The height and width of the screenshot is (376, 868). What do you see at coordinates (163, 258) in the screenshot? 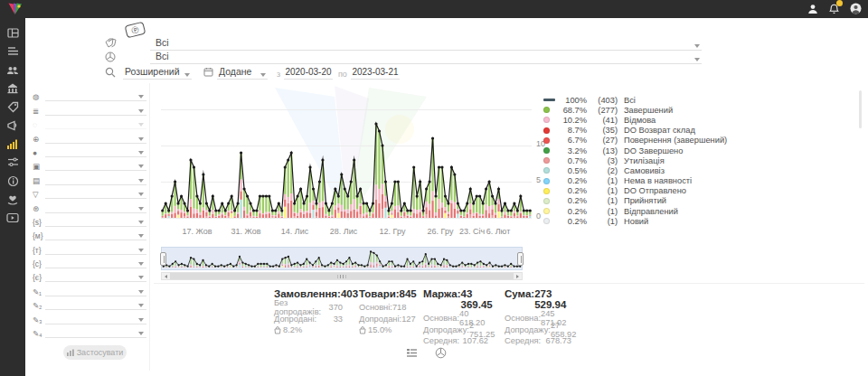
I see `navigator-handle-left` at bounding box center [163, 258].